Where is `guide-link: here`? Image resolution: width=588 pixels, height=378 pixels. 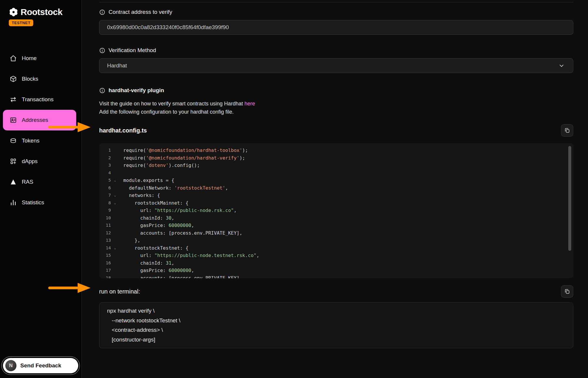 guide-link: here is located at coordinates (250, 104).